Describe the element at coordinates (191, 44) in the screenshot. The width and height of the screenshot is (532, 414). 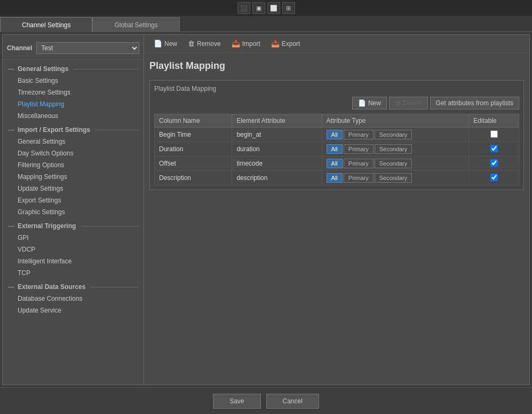
I see `remove-icon: 🗑` at that location.